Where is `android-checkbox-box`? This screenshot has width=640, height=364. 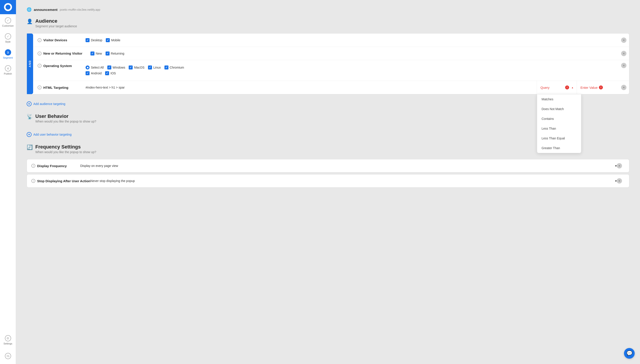
android-checkbox-box is located at coordinates (88, 73).